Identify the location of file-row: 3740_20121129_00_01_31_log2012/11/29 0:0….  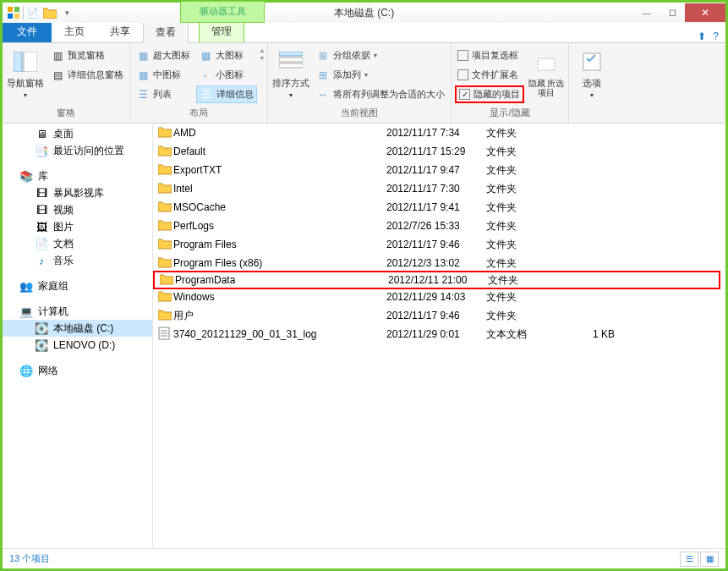
(440, 334).